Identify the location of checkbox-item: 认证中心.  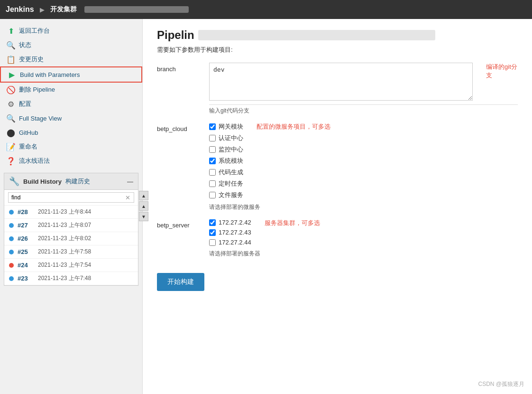
(226, 138).